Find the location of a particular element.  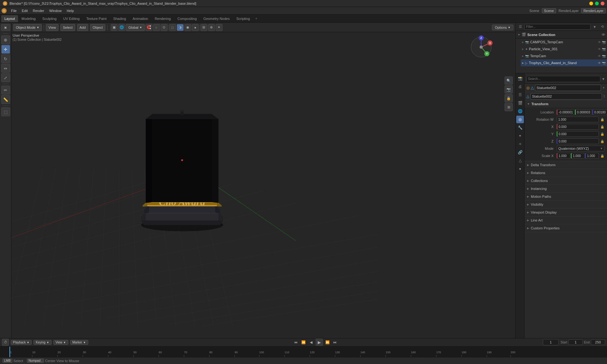

outliner-filter-icon: ▼ is located at coordinates (595, 27).